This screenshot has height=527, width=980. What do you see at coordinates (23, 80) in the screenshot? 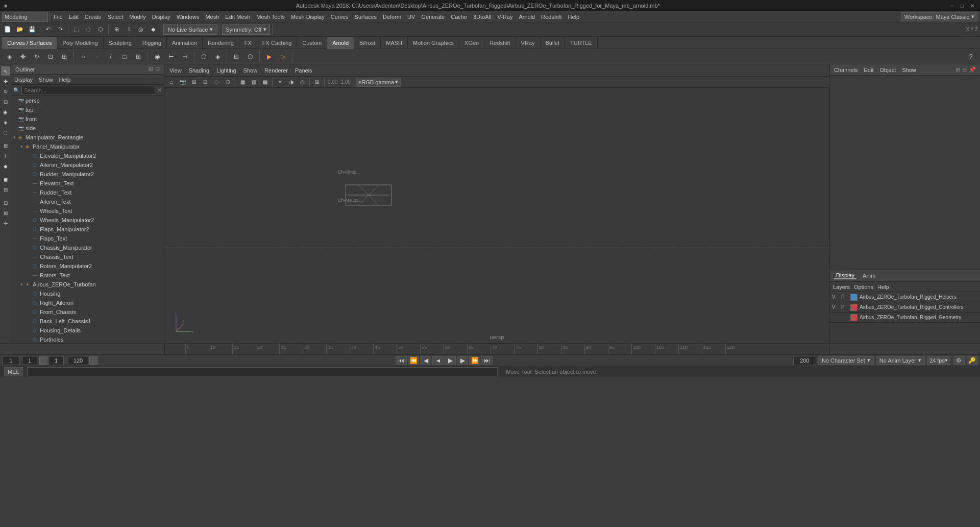
I see `outliner-display-menu: Display` at bounding box center [23, 80].